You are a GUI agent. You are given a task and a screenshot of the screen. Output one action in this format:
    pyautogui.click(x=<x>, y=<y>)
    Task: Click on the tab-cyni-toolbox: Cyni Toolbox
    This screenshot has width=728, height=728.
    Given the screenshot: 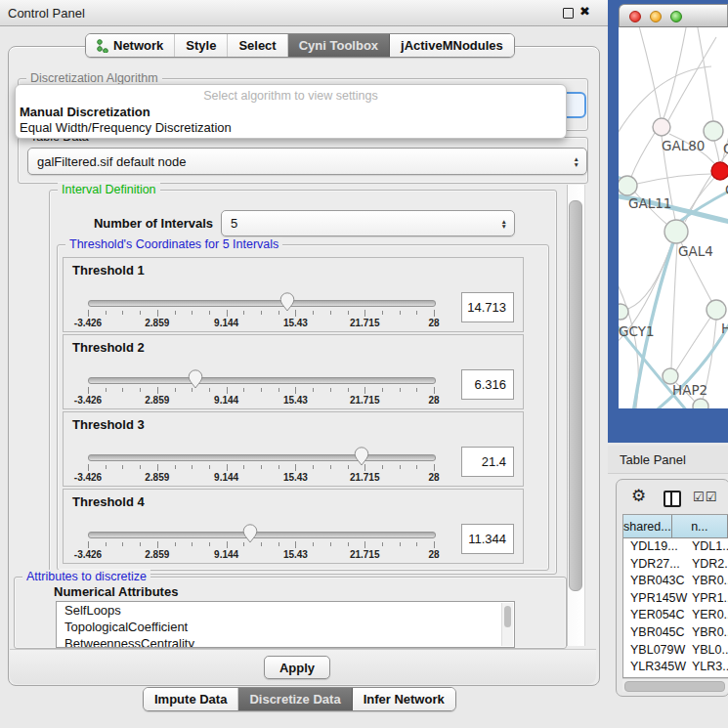 What is the action you would take?
    pyautogui.click(x=339, y=45)
    